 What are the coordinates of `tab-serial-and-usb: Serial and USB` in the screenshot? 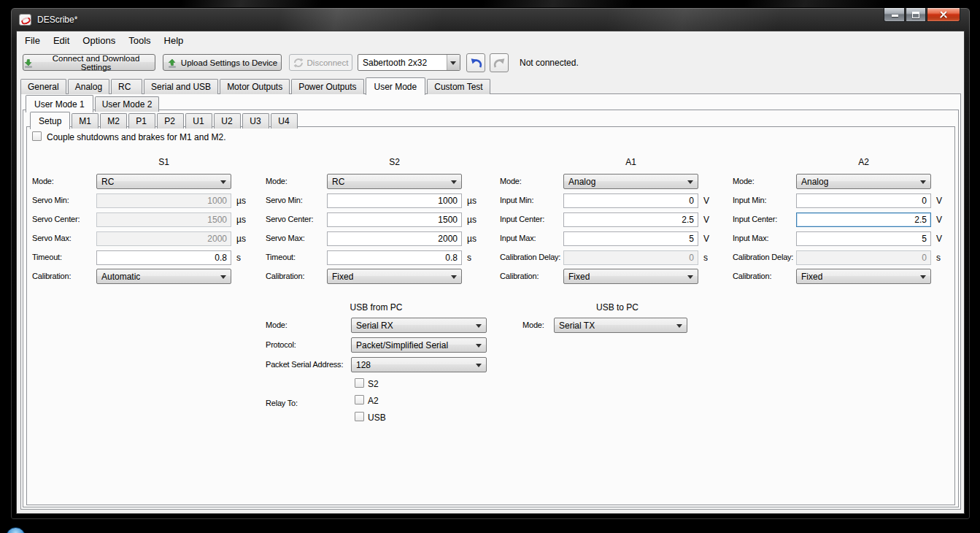 It's located at (181, 86).